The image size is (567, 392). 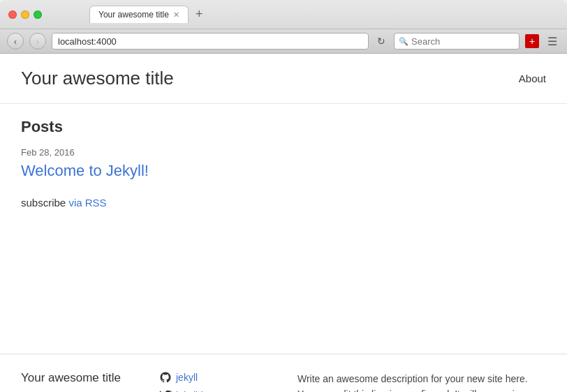 I want to click on post-title-link: Welcome to Jekyll!, so click(x=85, y=170).